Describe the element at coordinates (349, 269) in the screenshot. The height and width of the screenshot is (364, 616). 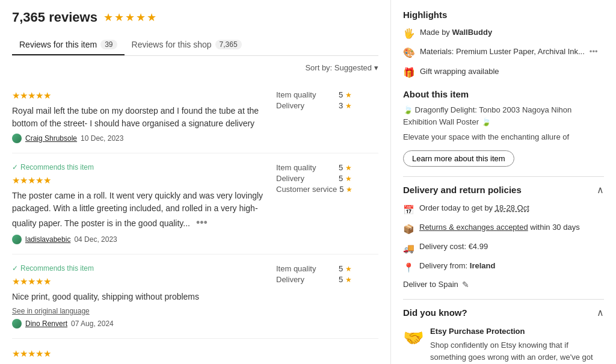
I see `rating-star: ★` at that location.